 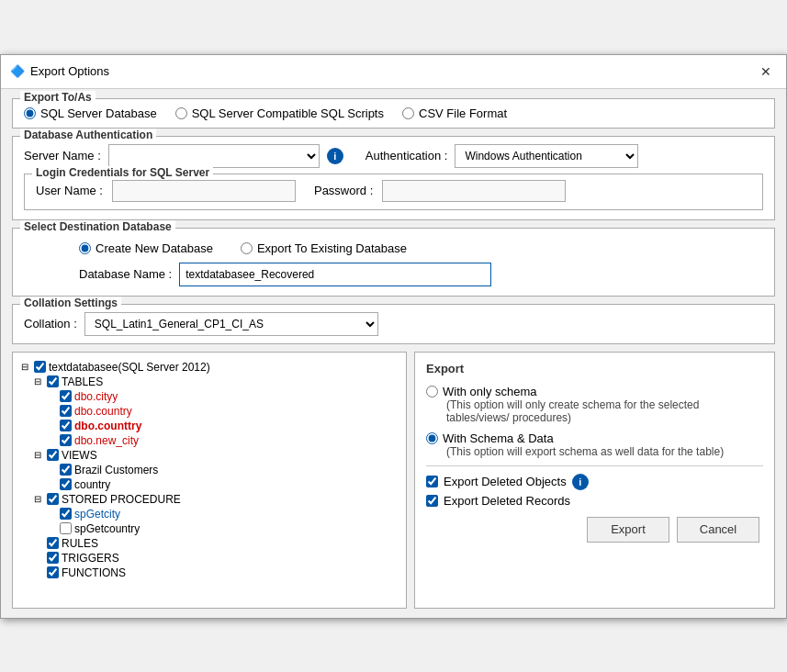 I want to click on username-input, so click(x=204, y=191).